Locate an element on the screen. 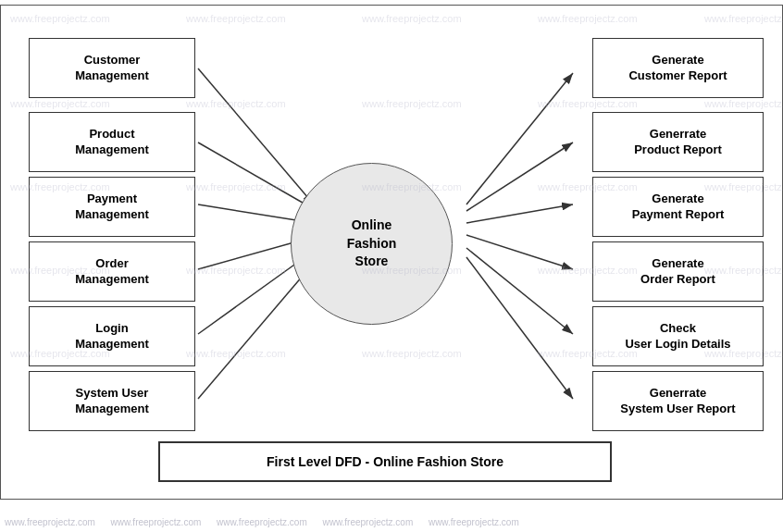 This screenshot has width=783, height=532. login-management-box: Login Management is located at coordinates (112, 337).